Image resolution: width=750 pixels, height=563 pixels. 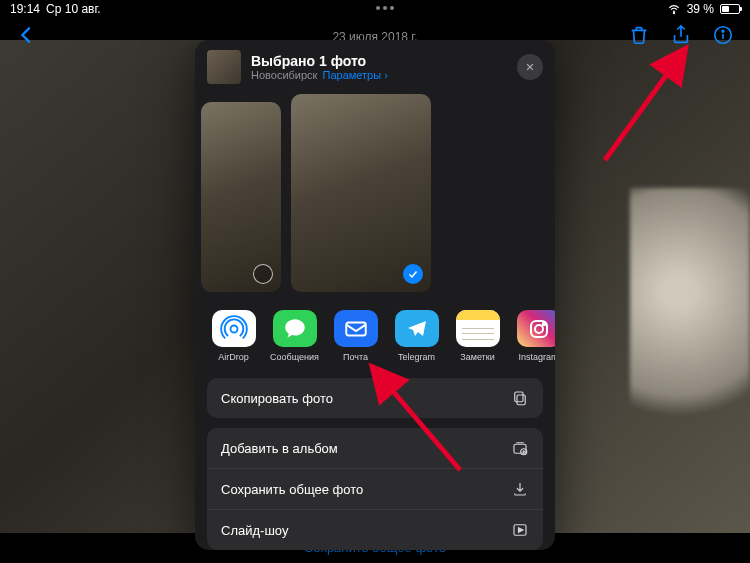 I want to click on share-app-notes: Заметки, so click(x=478, y=336).